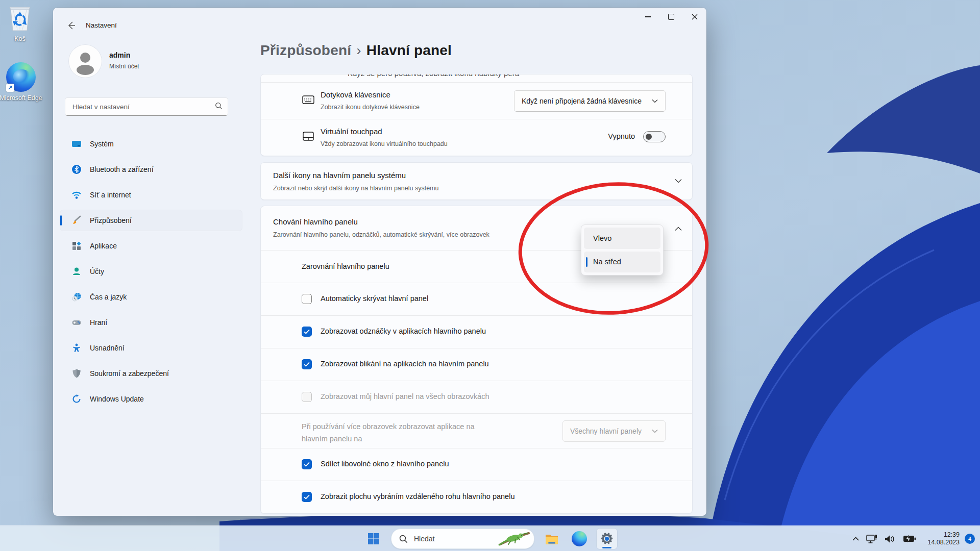 This screenshot has width=980, height=551. Describe the element at coordinates (695, 17) in the screenshot. I see `close-icon` at that location.